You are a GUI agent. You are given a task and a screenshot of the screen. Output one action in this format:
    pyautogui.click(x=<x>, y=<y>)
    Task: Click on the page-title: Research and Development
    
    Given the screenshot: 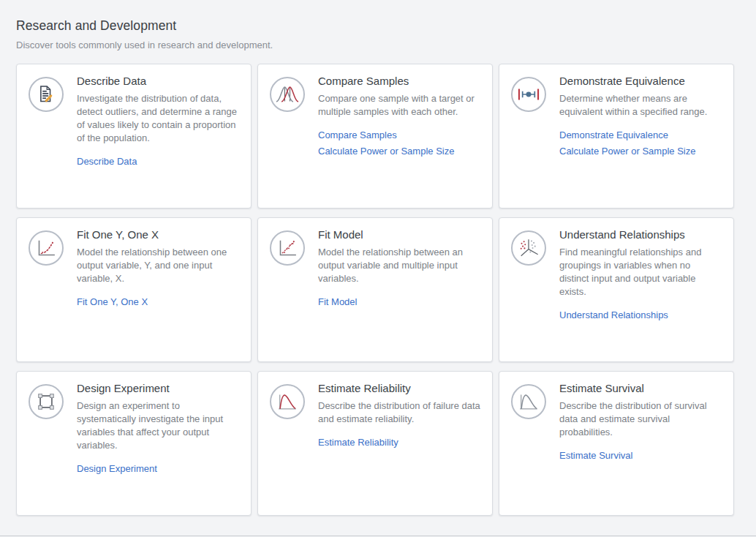 What is the action you would take?
    pyautogui.click(x=375, y=26)
    